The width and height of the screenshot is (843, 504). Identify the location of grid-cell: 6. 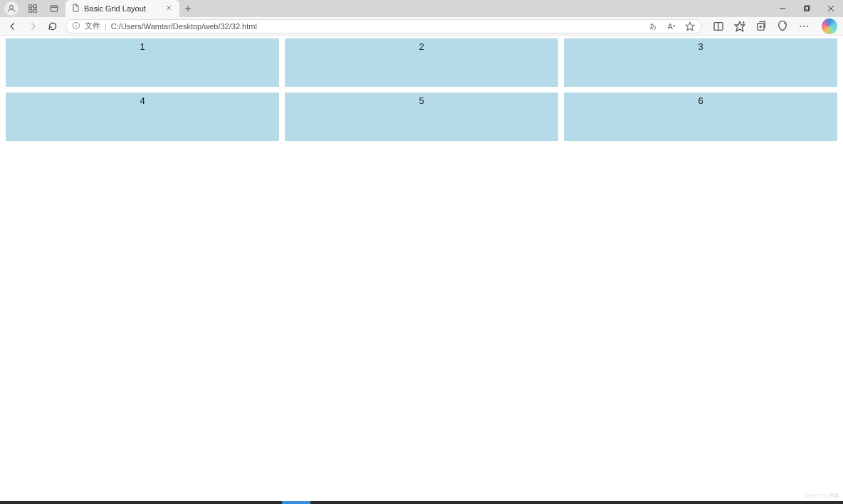
(701, 117).